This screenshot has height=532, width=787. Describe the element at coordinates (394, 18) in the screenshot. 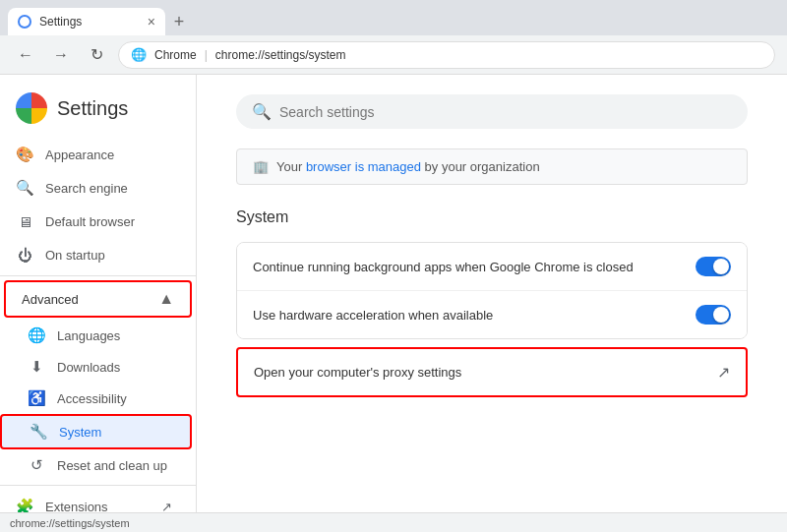

I see `tab-bar: Settings × +` at that location.